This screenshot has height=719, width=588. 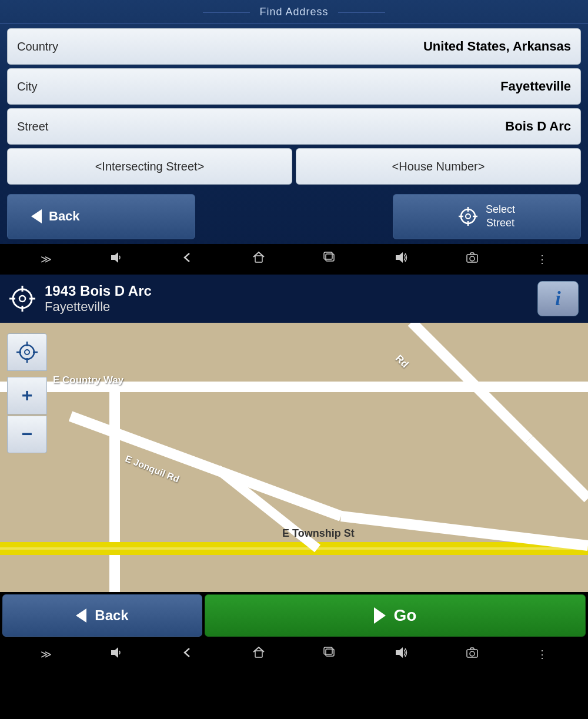 I want to click on back-button-map: Back, so click(x=102, y=616).